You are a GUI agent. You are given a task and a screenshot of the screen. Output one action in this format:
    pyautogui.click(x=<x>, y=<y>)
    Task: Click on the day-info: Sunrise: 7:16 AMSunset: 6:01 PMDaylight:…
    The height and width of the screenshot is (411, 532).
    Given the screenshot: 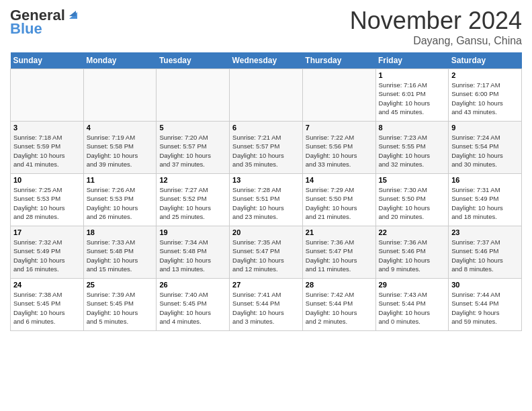 What is the action you would take?
    pyautogui.click(x=412, y=98)
    